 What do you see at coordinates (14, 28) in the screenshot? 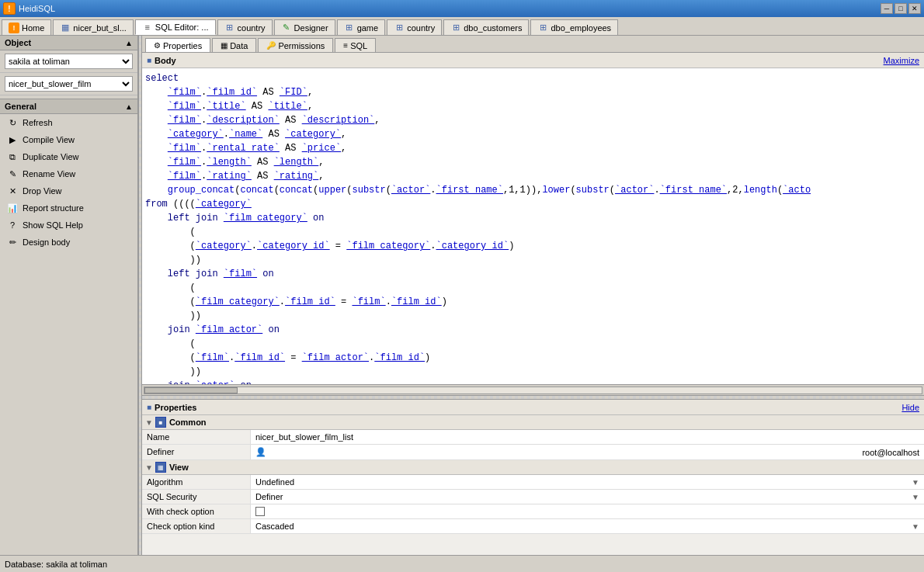
I see `tab-icon-home: !` at bounding box center [14, 28].